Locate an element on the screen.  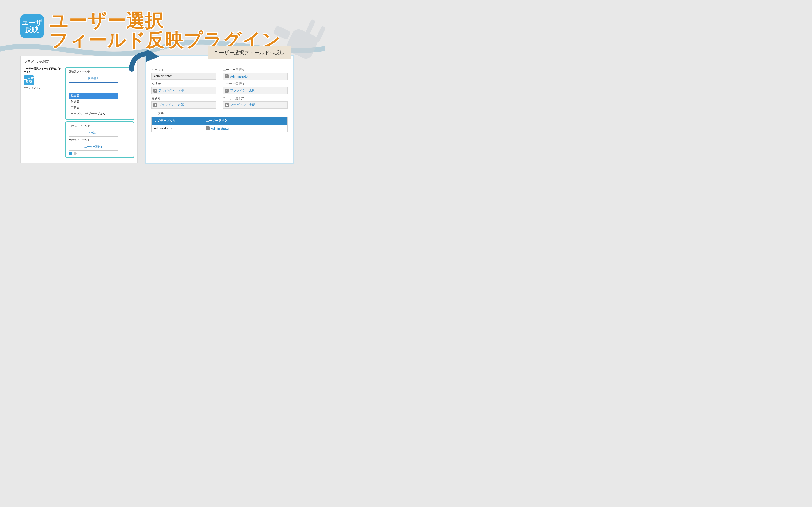
plugin-name: ユーザー選択フィールド反映プラグイン is located at coordinates (43, 71).